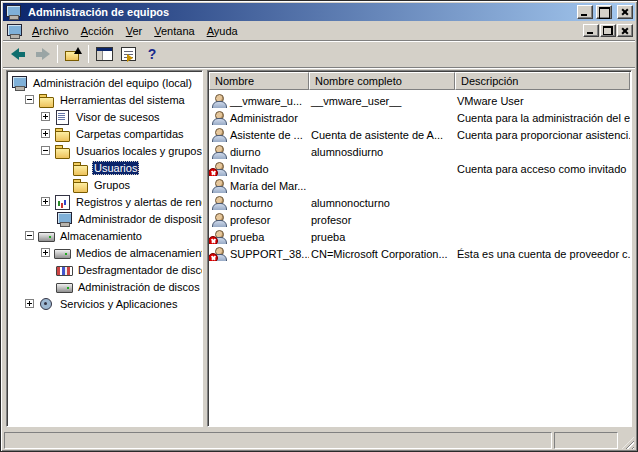  Describe the element at coordinates (128, 54) in the screenshot. I see `export-list-button` at that location.